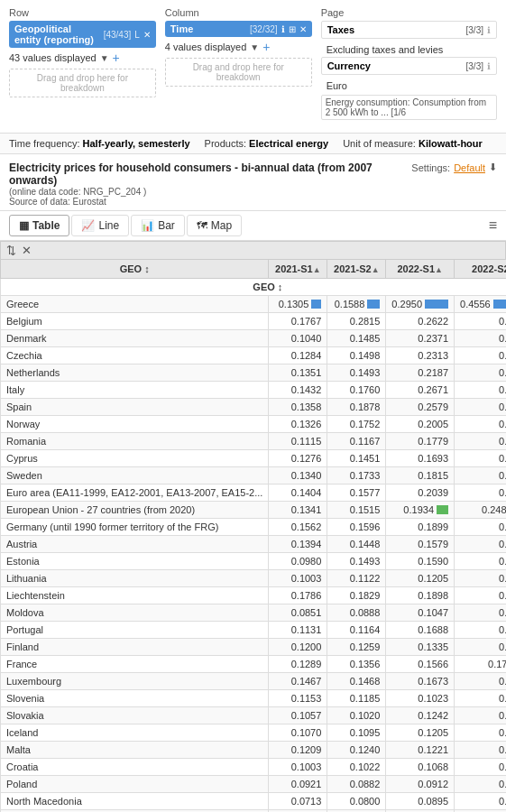 This screenshot has width=506, height=812. Describe the element at coordinates (480, 630) in the screenshot. I see `value-cell-19-3: 0.1972` at that location.